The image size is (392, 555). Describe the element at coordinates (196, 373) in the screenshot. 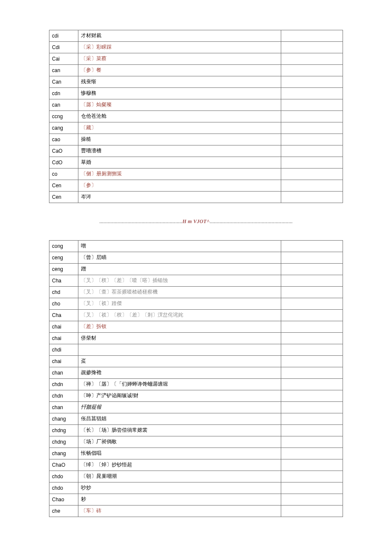

I see `table-row: chan觇掺搀襜` at that location.